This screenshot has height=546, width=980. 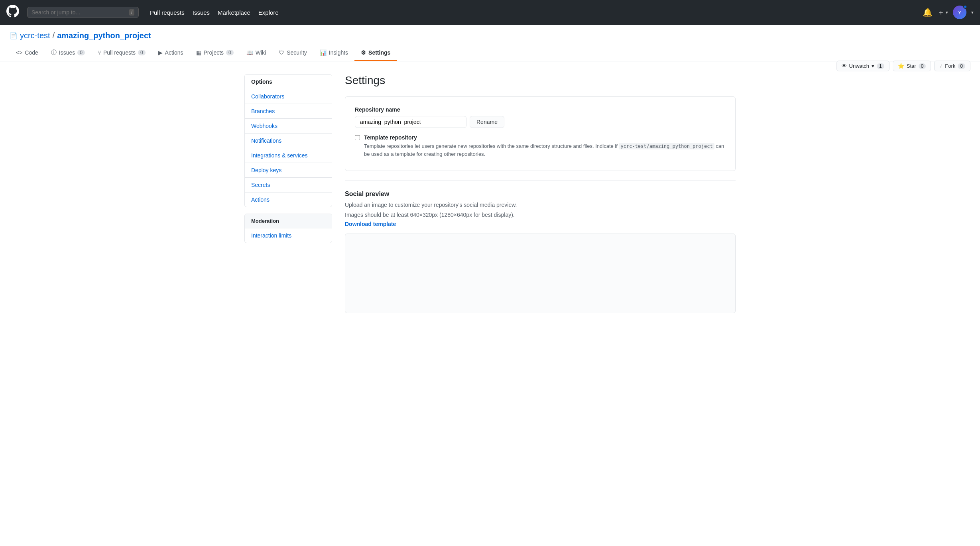 What do you see at coordinates (873, 66) in the screenshot?
I see `chevron-icon: ▾` at bounding box center [873, 66].